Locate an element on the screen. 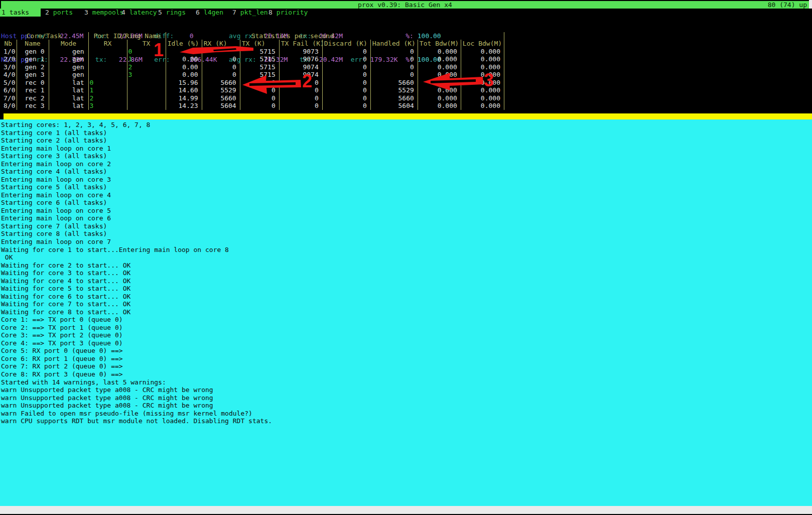 This screenshot has width=812, height=515. log-line: Entering main loop on core 4 is located at coordinates (407, 195).